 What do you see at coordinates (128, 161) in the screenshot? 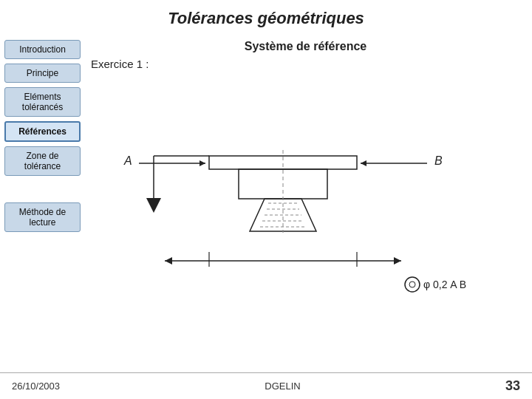
I see `svg-text: A` at bounding box center [128, 161].